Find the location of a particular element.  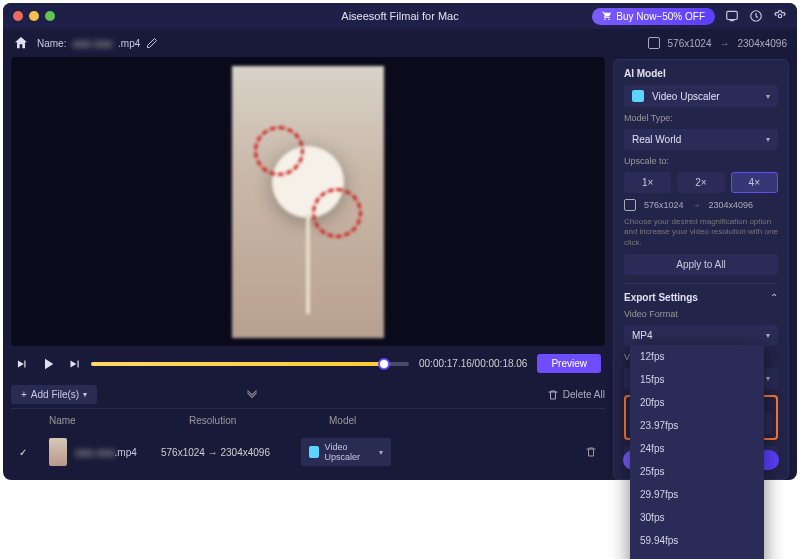

row-checkbox: ✓ is located at coordinates (34, 452).